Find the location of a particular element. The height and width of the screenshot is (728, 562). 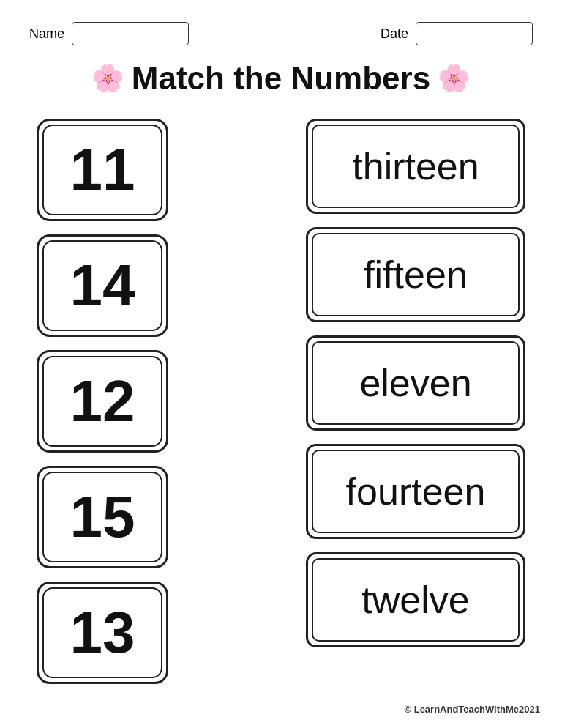

header-row: Name Date is located at coordinates (281, 34).